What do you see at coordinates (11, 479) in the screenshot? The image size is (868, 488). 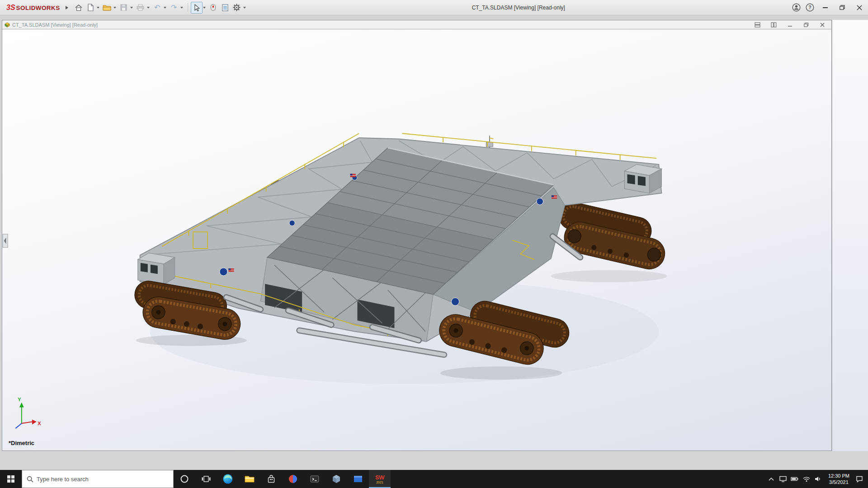 I see `start-button` at bounding box center [11, 479].